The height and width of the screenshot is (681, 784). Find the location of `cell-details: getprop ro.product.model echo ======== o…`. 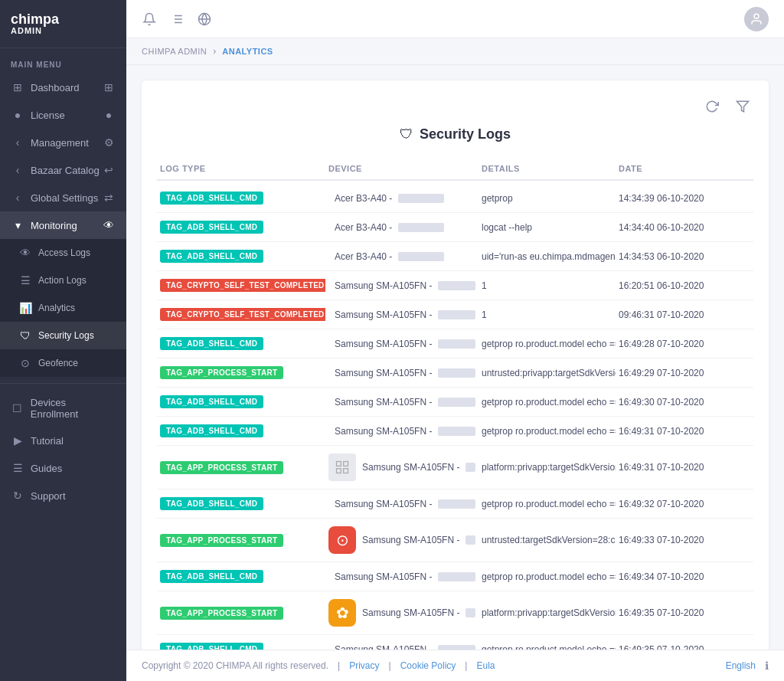

cell-details: getprop ro.product.model echo ======== o… is located at coordinates (547, 504).